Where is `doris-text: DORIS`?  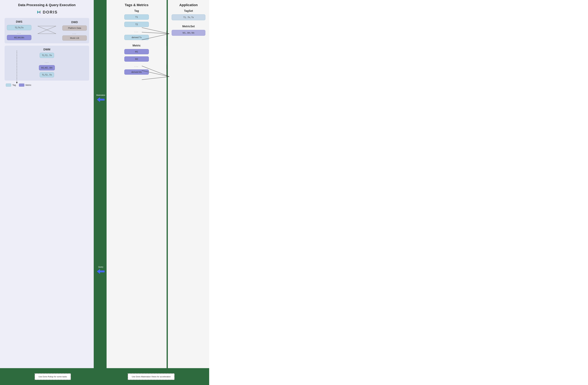 doris-text: DORIS is located at coordinates (50, 12).